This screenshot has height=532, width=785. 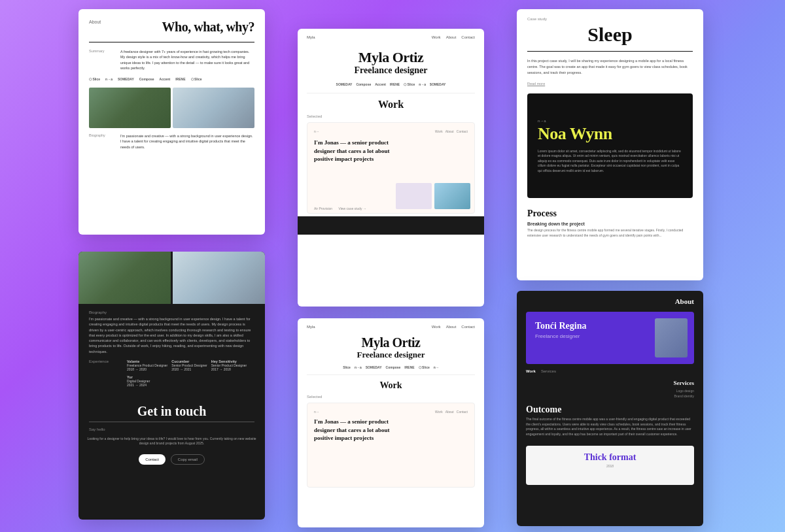 I want to click on c5-nav: Myla Work About Contact, so click(x=391, y=325).